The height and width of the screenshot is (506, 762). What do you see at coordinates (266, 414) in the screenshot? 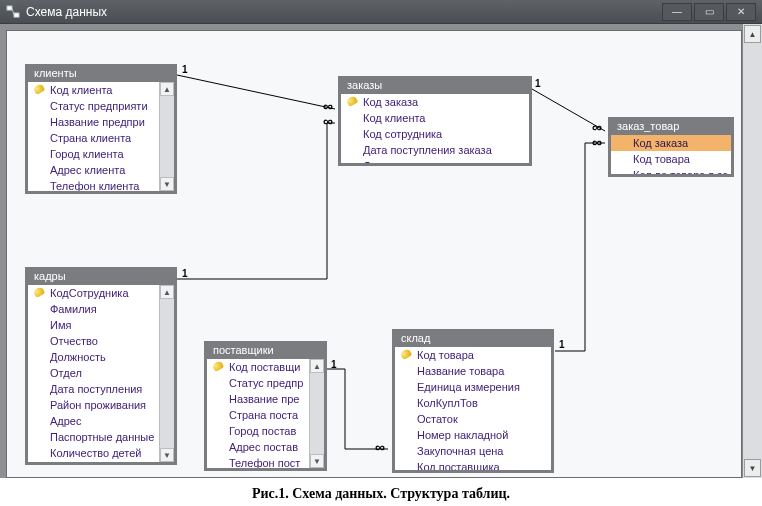
I see `table-body: Код поставщиСтатус предпрНазвание преСтр…` at bounding box center [266, 414].